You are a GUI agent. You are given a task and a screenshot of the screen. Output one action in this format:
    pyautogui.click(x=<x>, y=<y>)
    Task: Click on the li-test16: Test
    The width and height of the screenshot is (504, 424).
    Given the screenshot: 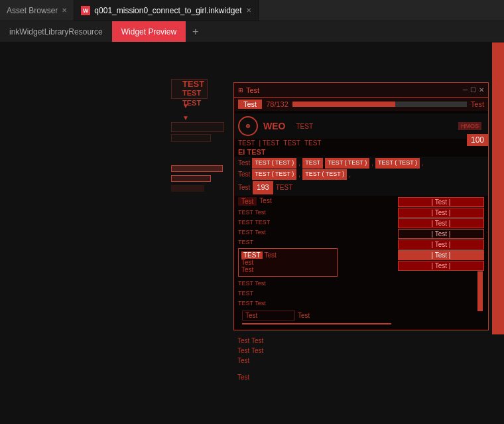 What is the action you would take?
    pyautogui.click(x=260, y=303)
    